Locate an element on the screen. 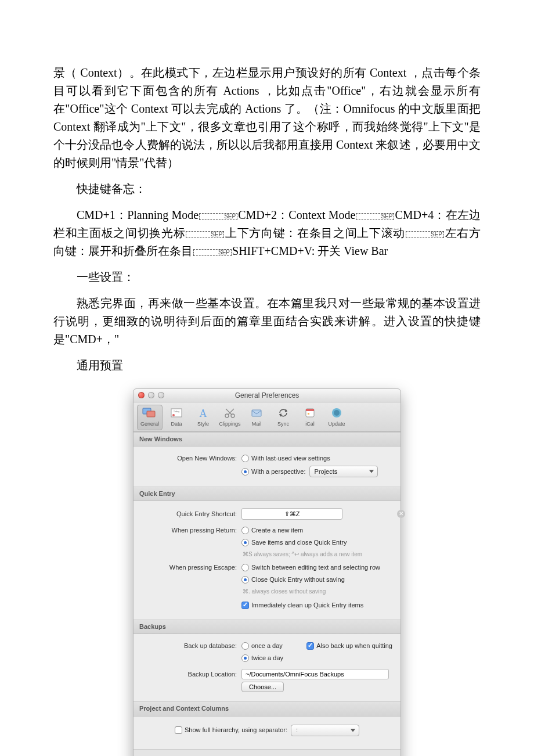 The height and width of the screenshot is (756, 534). toolbar-label: Mail is located at coordinates (257, 424).